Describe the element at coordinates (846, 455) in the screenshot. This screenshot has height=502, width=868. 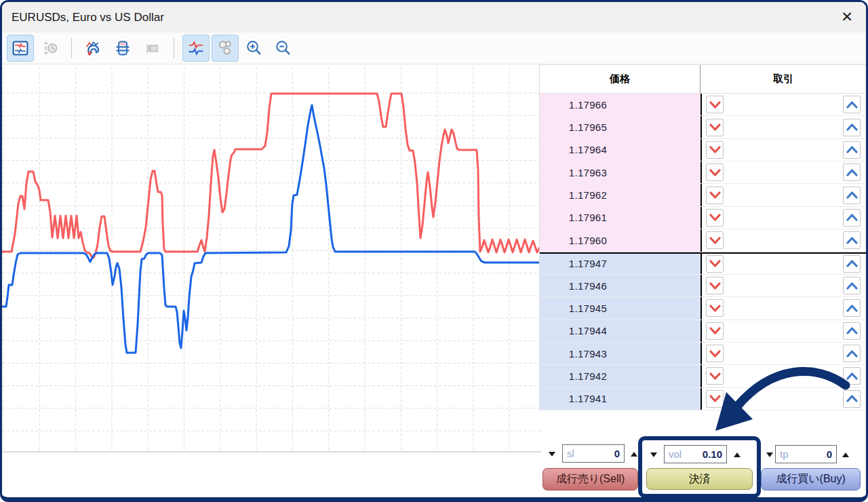
I see `tp-increase-button` at that location.